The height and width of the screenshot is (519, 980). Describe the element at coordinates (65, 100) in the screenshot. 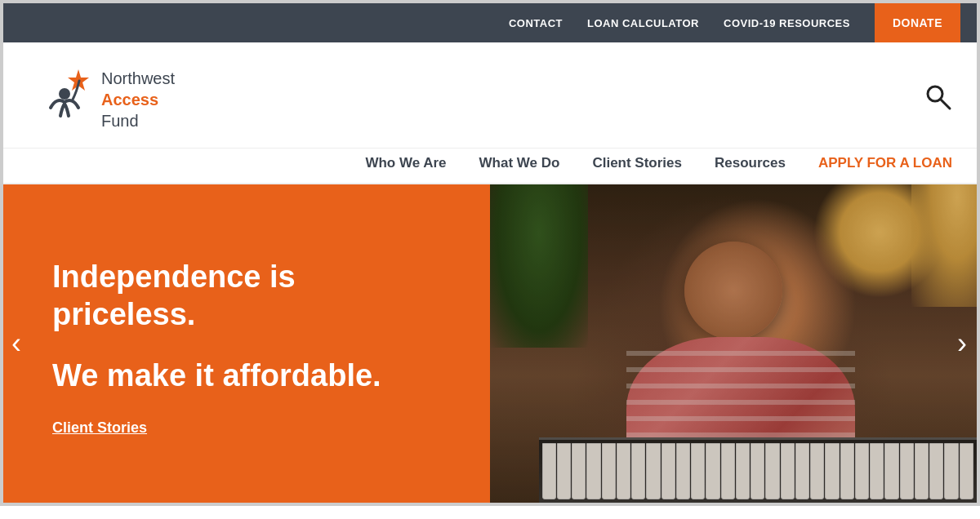

I see `logo-icon` at that location.